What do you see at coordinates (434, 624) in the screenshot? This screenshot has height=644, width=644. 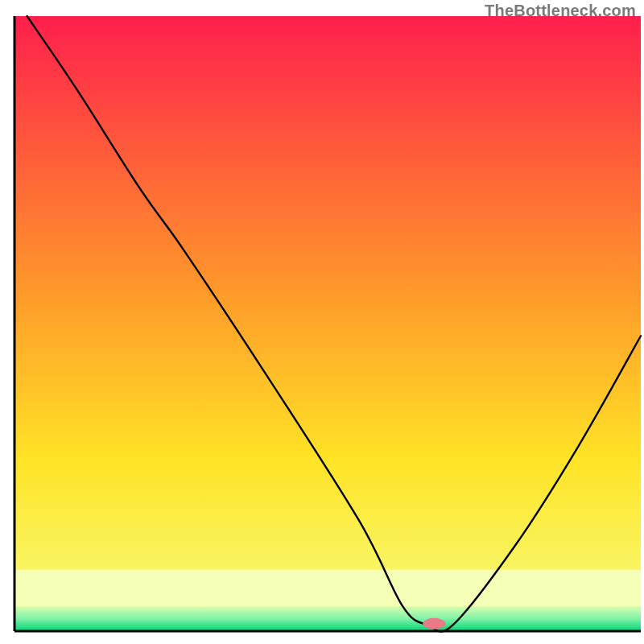 I see `optimal-marker` at bounding box center [434, 624].